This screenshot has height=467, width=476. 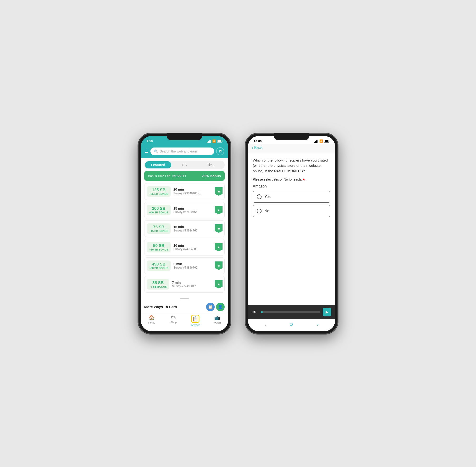 I want to click on bonus-percent: 20% Bonus, so click(x=211, y=176).